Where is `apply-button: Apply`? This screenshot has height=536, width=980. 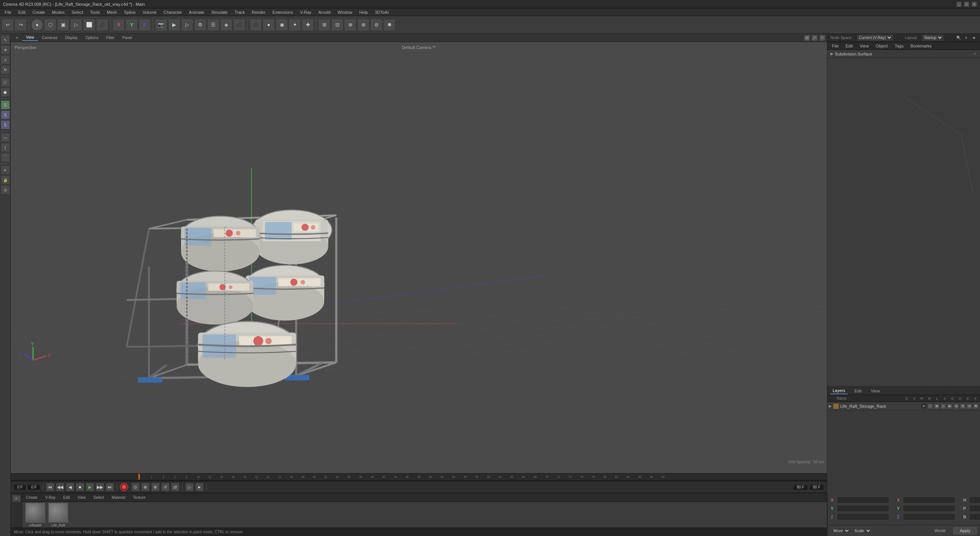
apply-button: Apply is located at coordinates (965, 531).